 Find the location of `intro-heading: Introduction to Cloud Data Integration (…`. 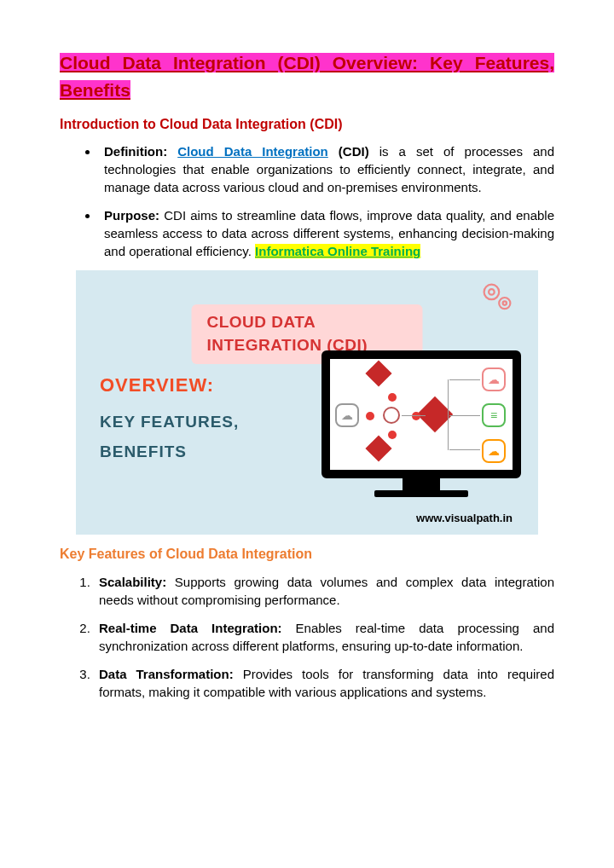

intro-heading: Introduction to Cloud Data Integration (… is located at coordinates (307, 124).